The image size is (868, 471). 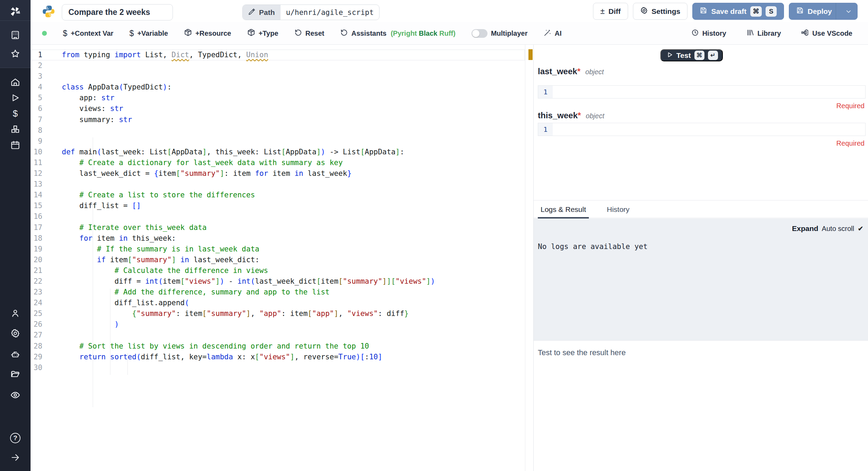 I want to click on tab-history: History, so click(x=618, y=212).